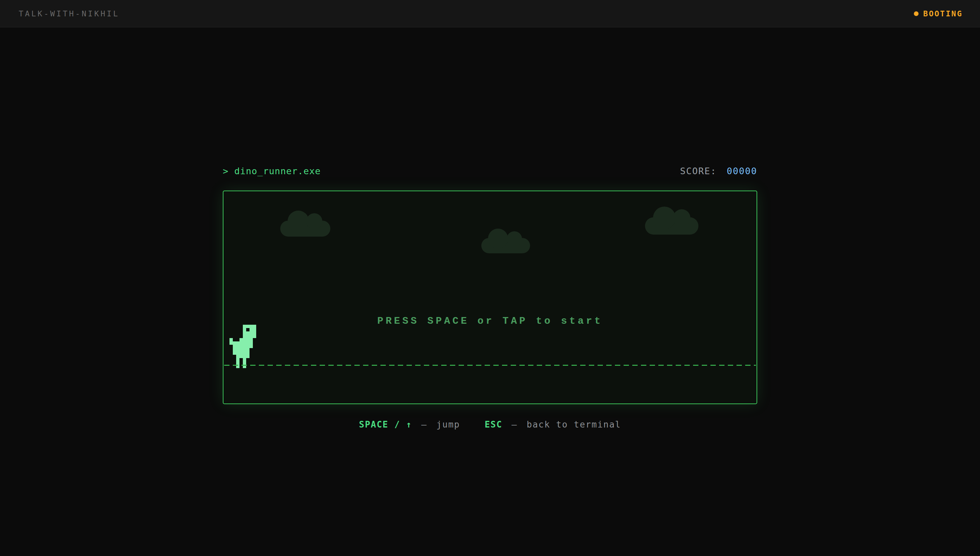 This screenshot has width=980, height=556. I want to click on game-title: > dino_runner.exe, so click(272, 171).